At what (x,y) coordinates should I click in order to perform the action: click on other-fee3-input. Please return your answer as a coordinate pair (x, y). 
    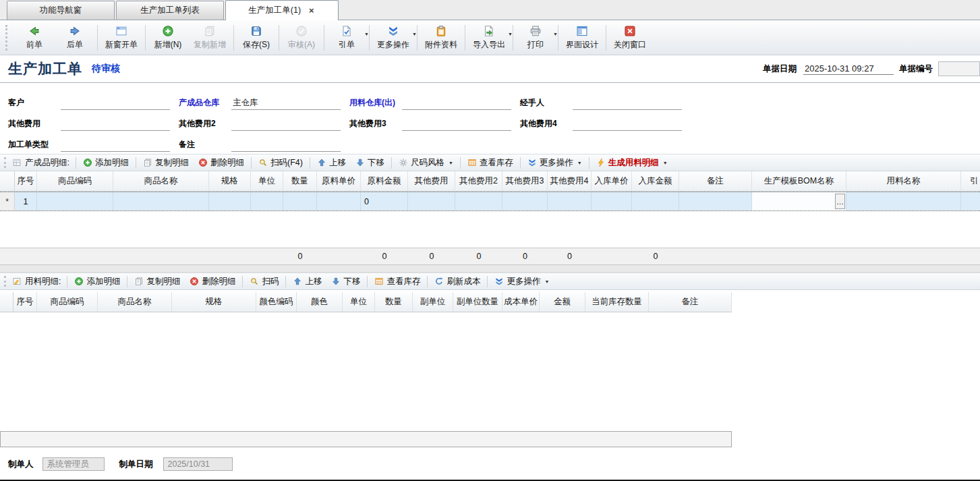
    Looking at the image, I should click on (457, 124).